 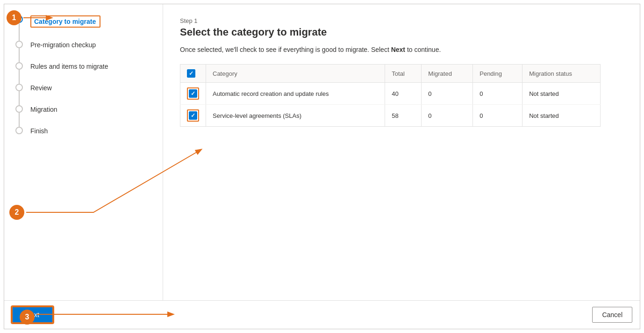 What do you see at coordinates (69, 66) in the screenshot?
I see `step-label-3: Rules and items to migrate` at bounding box center [69, 66].